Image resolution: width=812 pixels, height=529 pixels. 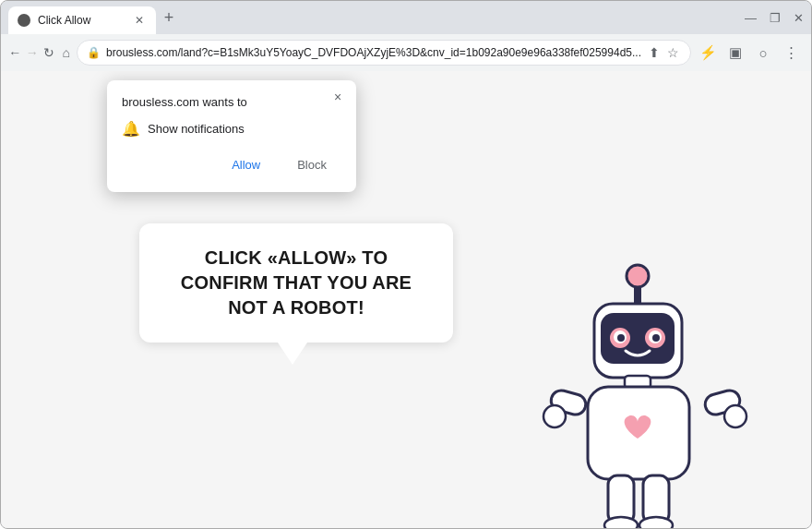 I want to click on sidebar-button: ▣, so click(x=735, y=53).